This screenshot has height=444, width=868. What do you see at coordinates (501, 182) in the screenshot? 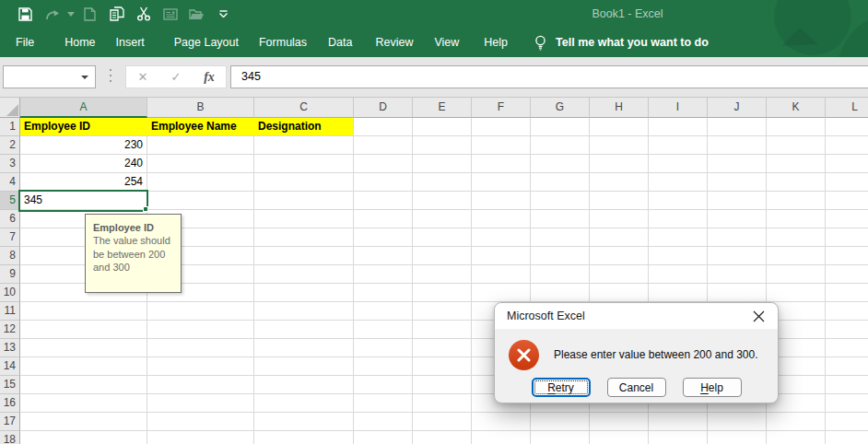
I see `cell-F4` at bounding box center [501, 182].